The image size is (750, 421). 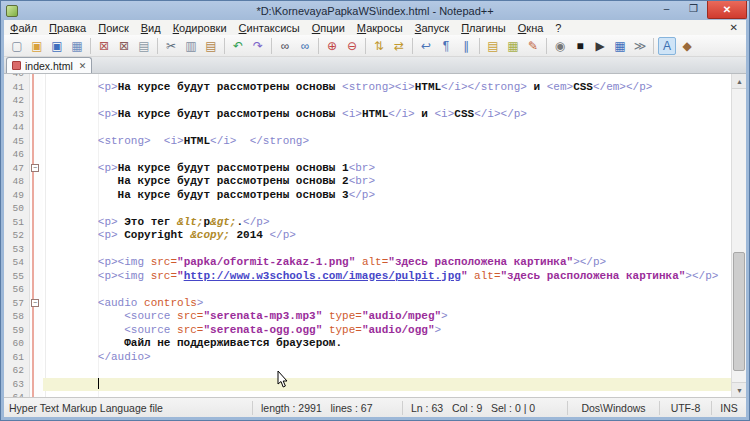 I want to click on code-line-text: <p>На курсе будут рассмотрены основы <i>…, so click(x=387, y=115).